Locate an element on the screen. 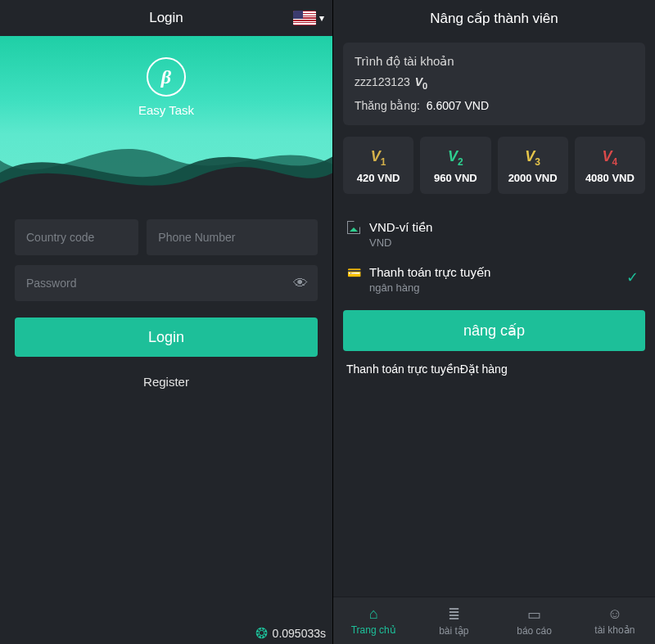 The image size is (655, 644). country-code-input is located at coordinates (77, 237).